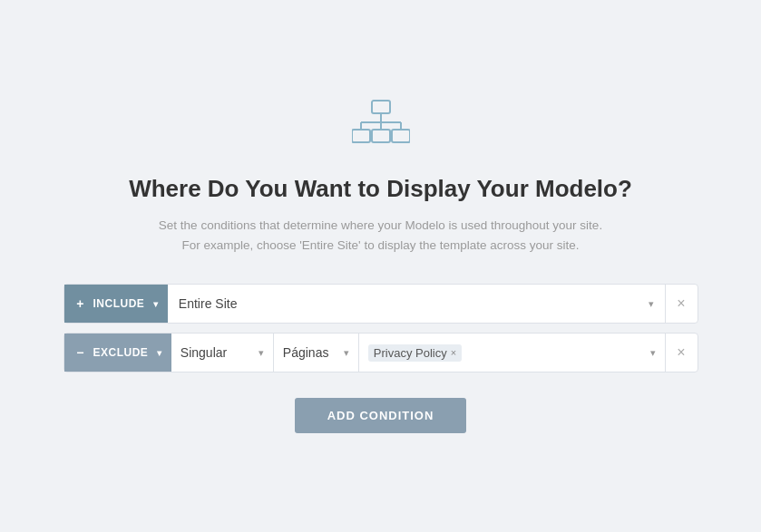  What do you see at coordinates (410, 353) in the screenshot?
I see `exclude-tag-label: Privacy Policy` at bounding box center [410, 353].